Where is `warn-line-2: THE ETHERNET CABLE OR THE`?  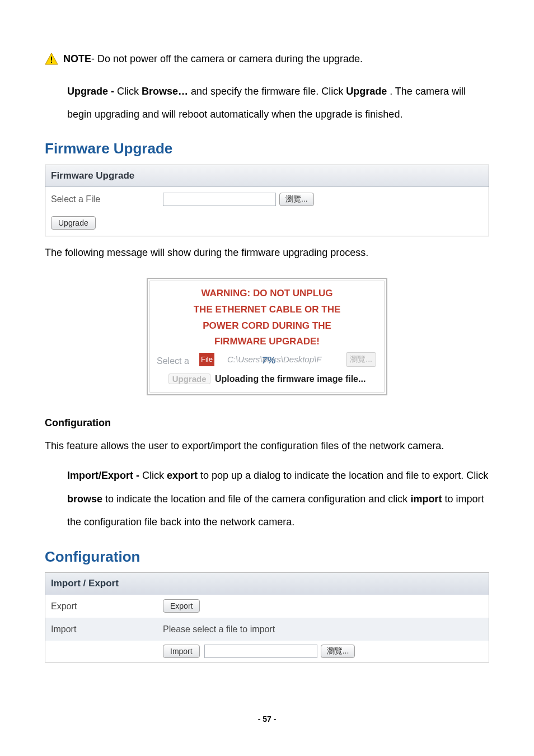 warn-line-2: THE ETHERNET CABLE OR THE is located at coordinates (267, 310).